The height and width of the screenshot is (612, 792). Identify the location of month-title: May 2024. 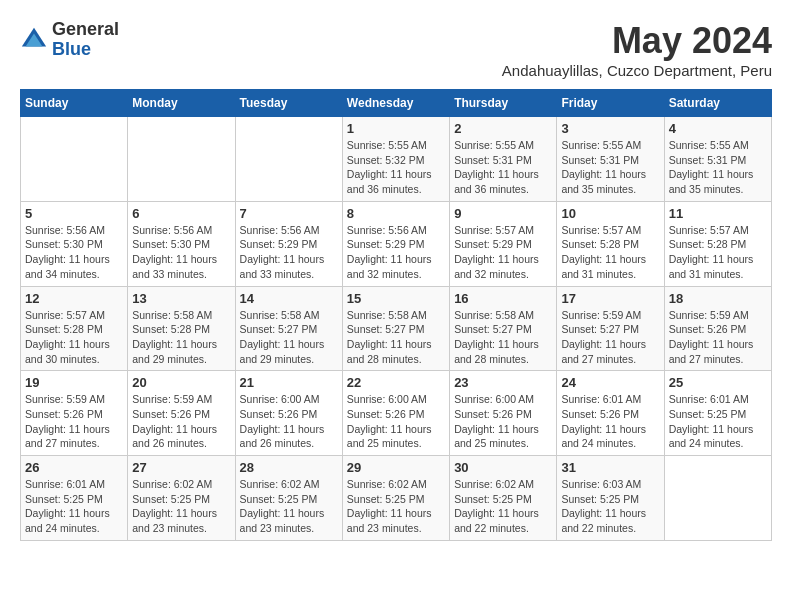
(637, 41).